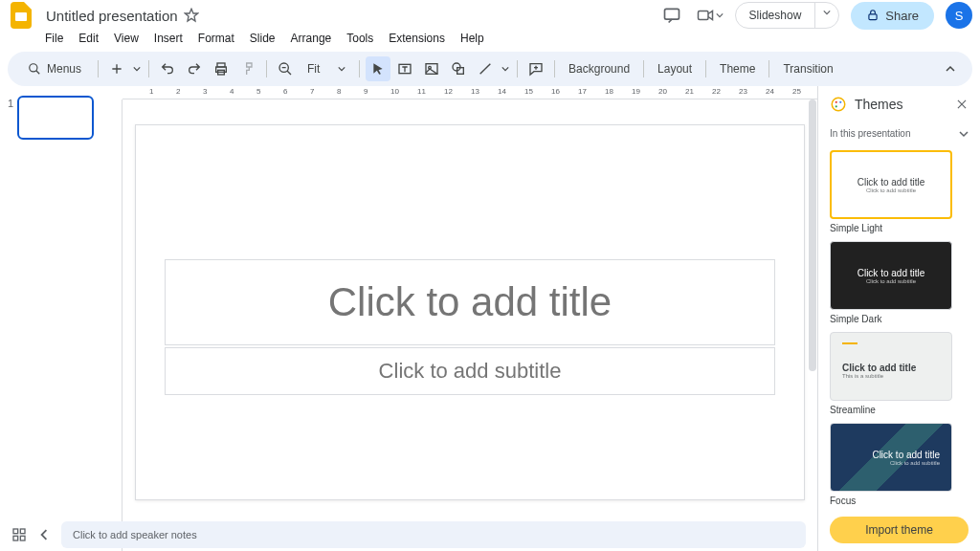 This screenshot has width=980, height=551. What do you see at coordinates (899, 319) in the screenshot?
I see `themes-panel: Themes In this presentation Click to add…` at bounding box center [899, 319].